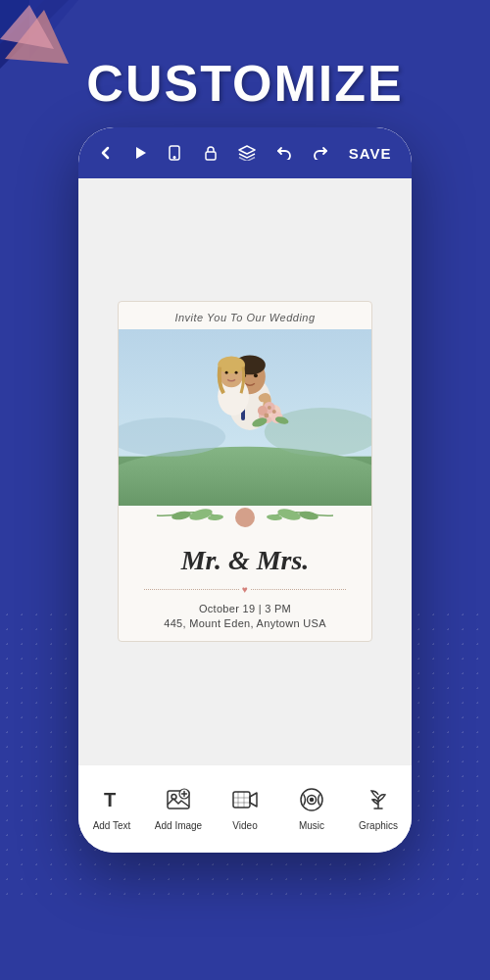  I want to click on redo-button, so click(320, 153).